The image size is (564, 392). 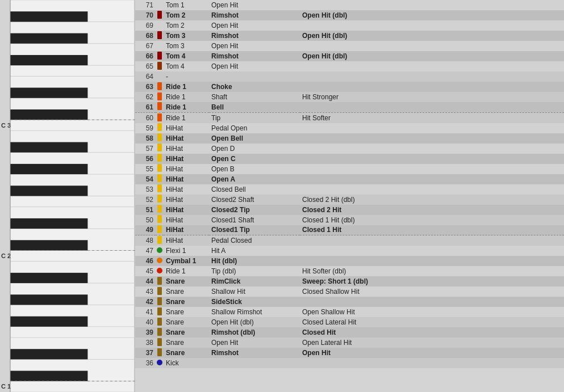 I want to click on hit-type: Closed1 Tip, so click(x=254, y=230).